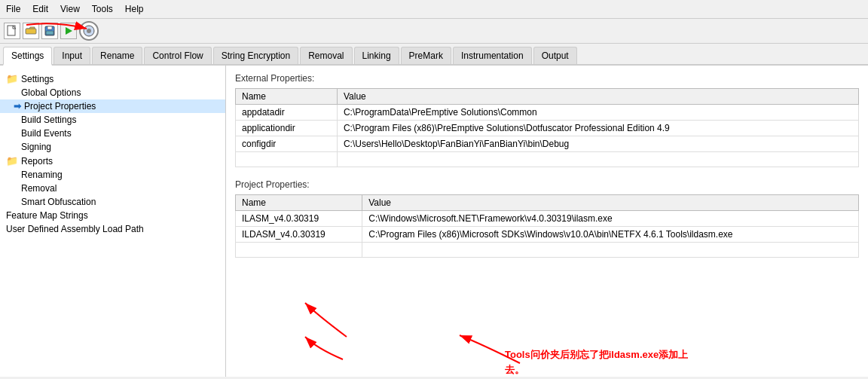  Describe the element at coordinates (113, 120) in the screenshot. I see `sidebar-item-build-settings: Build Settings` at that location.